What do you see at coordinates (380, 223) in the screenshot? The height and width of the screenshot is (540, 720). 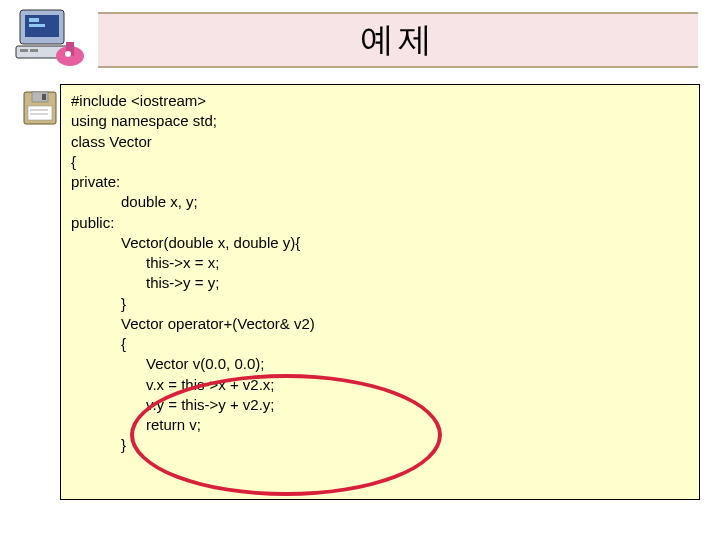 I see `code-line: public:` at bounding box center [380, 223].